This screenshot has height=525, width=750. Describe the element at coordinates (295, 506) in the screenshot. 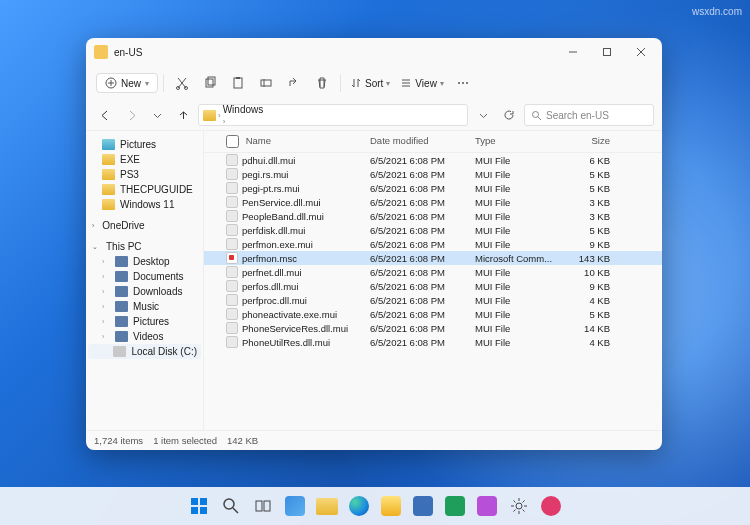

I see `widgets-button` at that location.